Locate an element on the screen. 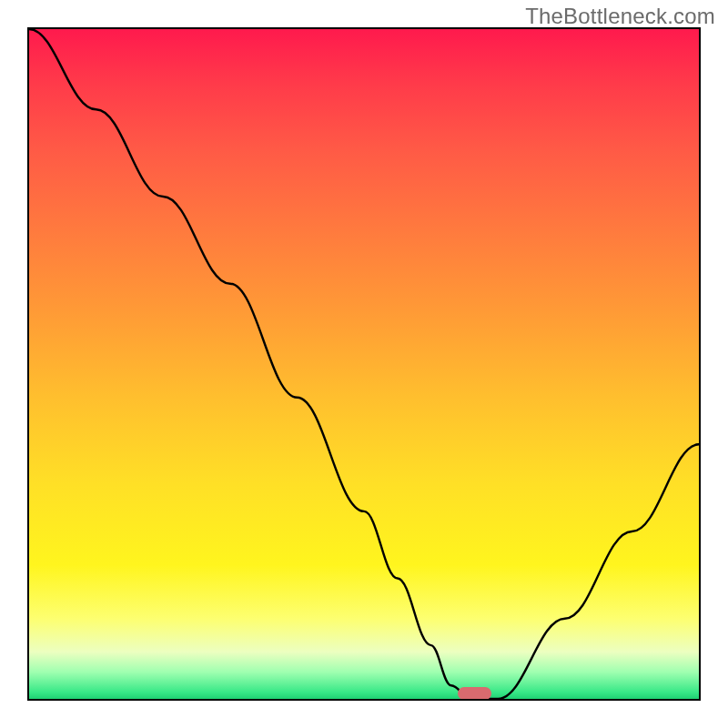  optimal-marker is located at coordinates (475, 693).